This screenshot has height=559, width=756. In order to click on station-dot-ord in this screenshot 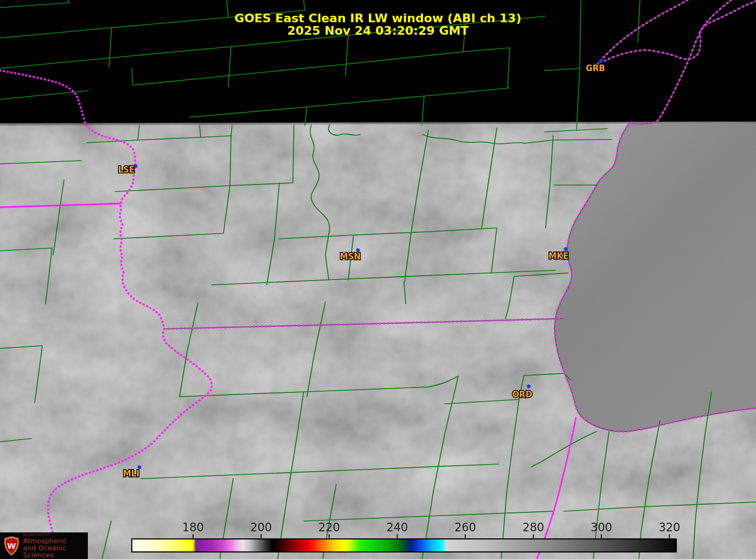, I will do `click(529, 386)`.